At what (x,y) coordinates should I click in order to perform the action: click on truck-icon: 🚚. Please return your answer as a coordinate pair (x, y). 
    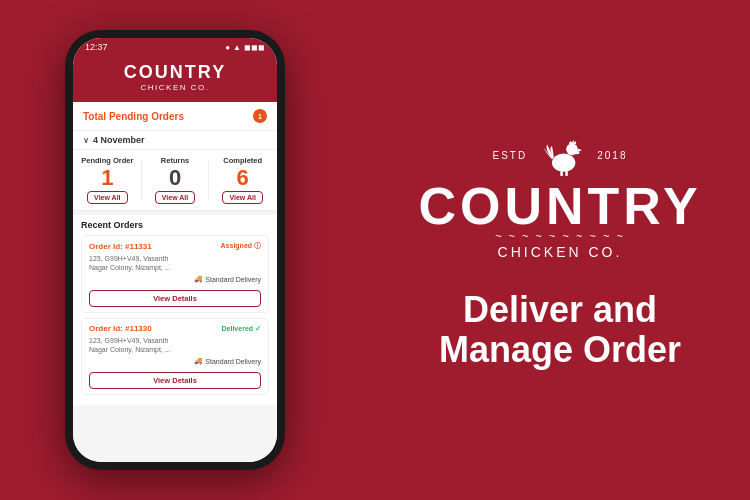
    Looking at the image, I should click on (198, 279).